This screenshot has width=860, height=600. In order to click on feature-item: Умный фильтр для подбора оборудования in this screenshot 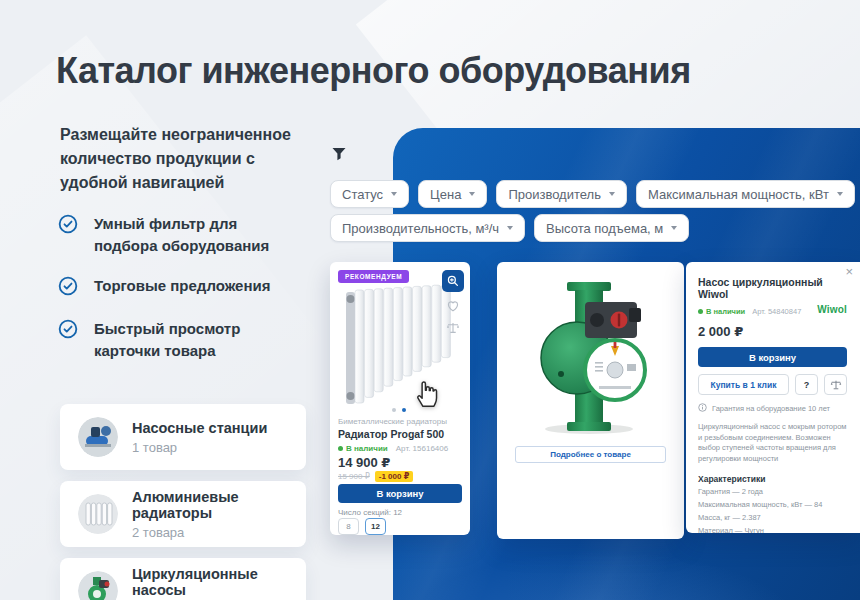, I will do `click(173, 235)`.